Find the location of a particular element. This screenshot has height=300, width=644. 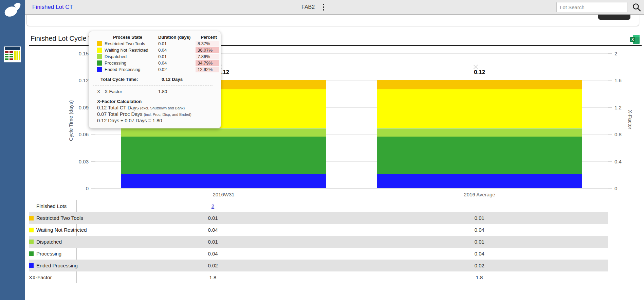

tooltip-total-row: Total Cycle Time: 0.12 Days is located at coordinates (158, 80).